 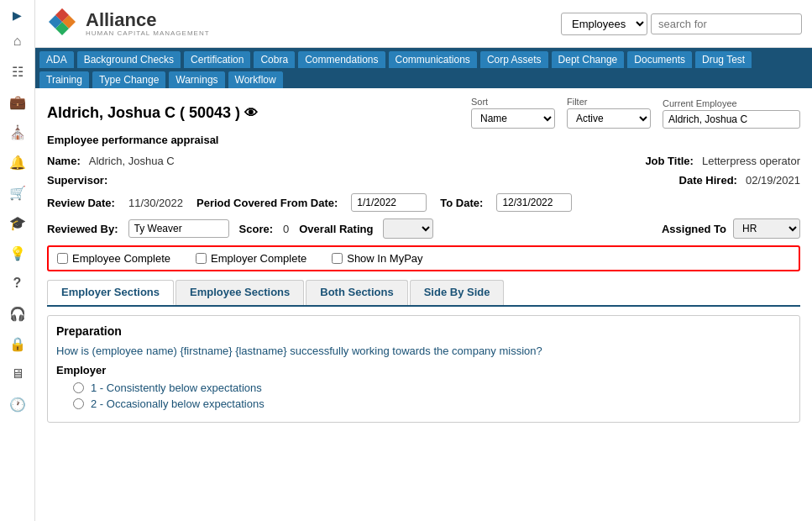 What do you see at coordinates (423, 403) in the screenshot?
I see `radio-option-2: 2 - Occasionally below expectations` at bounding box center [423, 403].